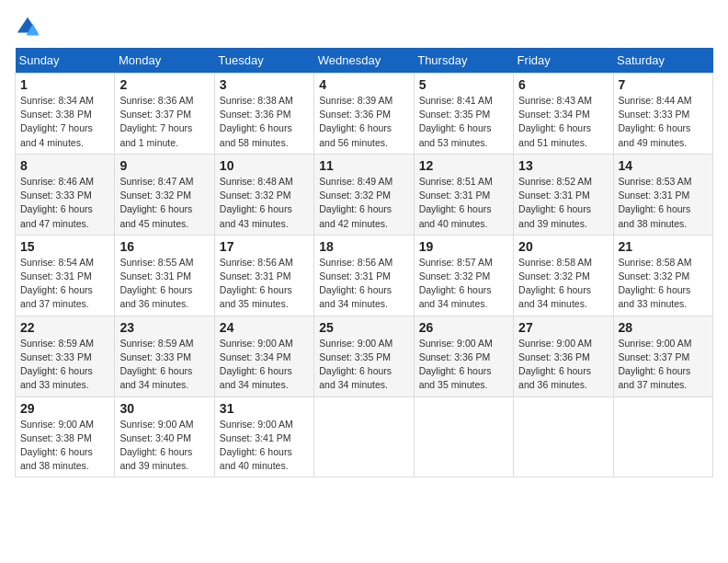  I want to click on day-number: 3, so click(265, 85).